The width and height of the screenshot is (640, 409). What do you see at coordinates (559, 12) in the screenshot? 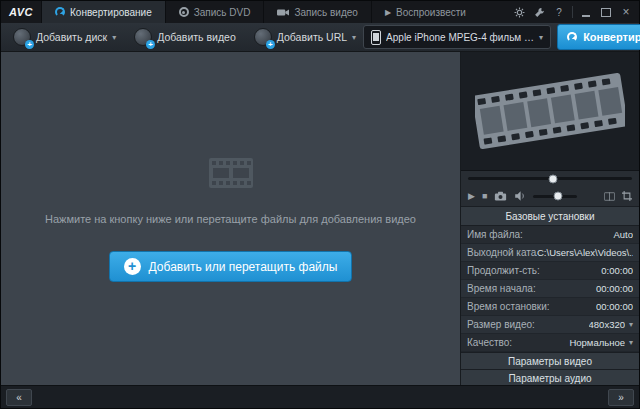
I see `help-button: ?` at bounding box center [559, 12].